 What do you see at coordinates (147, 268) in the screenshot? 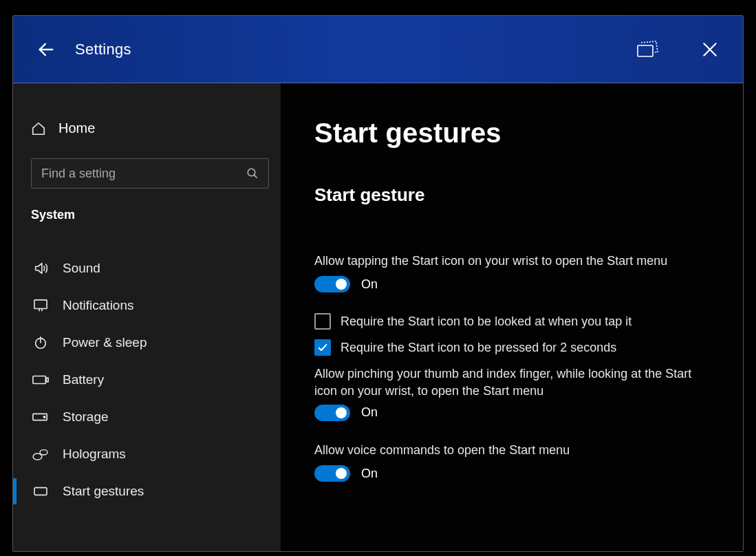
I see `sidebar-item-sound: Sound` at bounding box center [147, 268].